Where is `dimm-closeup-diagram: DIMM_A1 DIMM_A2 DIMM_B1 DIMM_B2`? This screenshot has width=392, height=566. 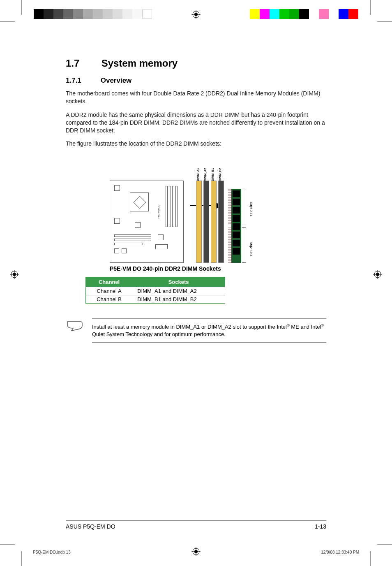
dimm-closeup-diagram: DIMM_A1 DIMM_A2 DIMM_B1 DIMM_B2 is located at coordinates (219, 213).